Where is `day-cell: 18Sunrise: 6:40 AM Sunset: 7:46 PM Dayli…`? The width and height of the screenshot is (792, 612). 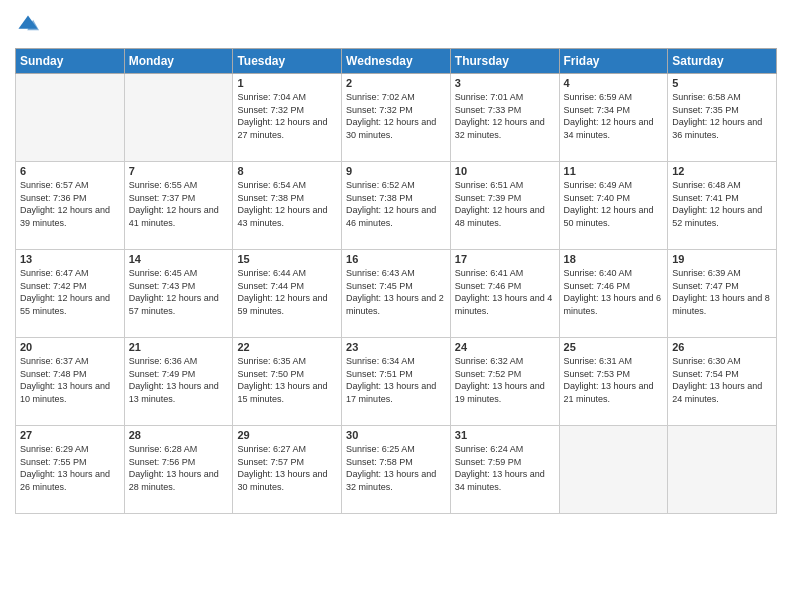
day-cell: 18Sunrise: 6:40 AM Sunset: 7:46 PM Dayli… is located at coordinates (614, 294).